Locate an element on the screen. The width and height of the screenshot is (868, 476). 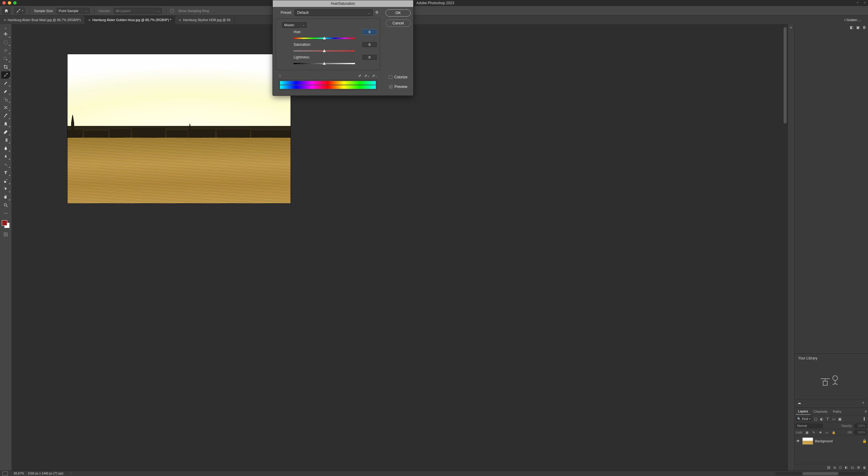
doc-preview-icon is located at coordinates (5, 474).